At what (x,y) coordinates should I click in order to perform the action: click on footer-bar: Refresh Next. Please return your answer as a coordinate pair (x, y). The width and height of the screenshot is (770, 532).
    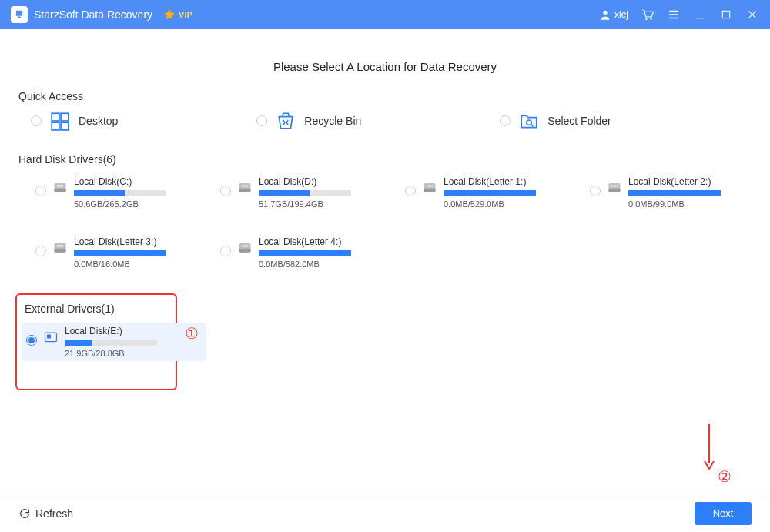
    Looking at the image, I should click on (385, 513).